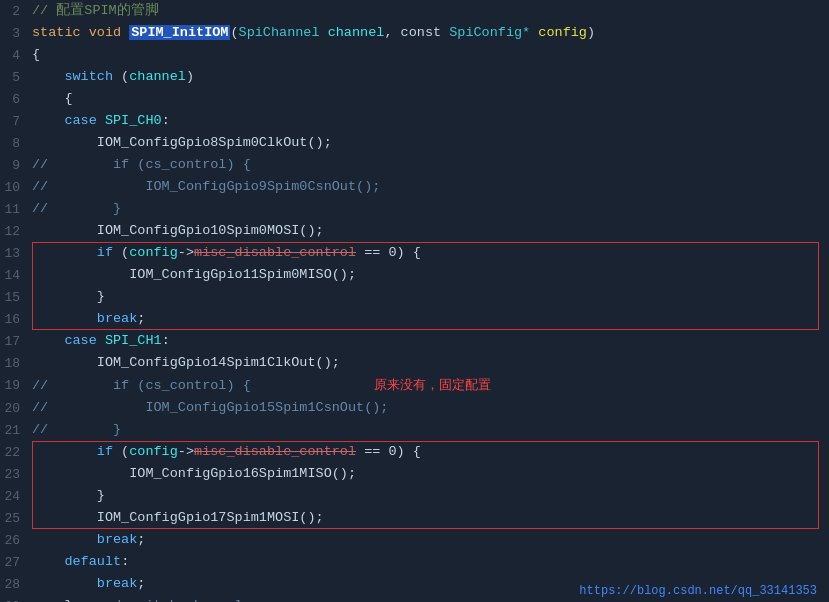 This screenshot has width=829, height=602. I want to click on token: IOM_ConfigGpio10Spim0MOSI();, so click(178, 230).